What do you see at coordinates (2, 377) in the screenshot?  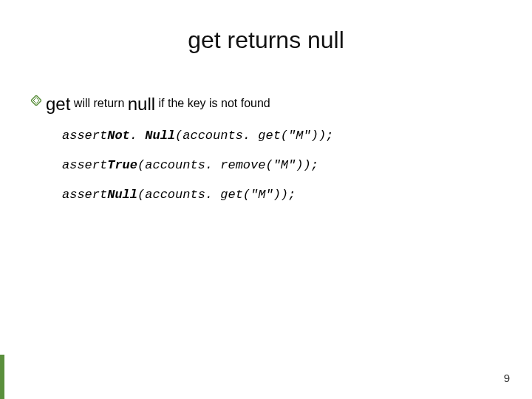 I see `accent-bar` at bounding box center [2, 377].